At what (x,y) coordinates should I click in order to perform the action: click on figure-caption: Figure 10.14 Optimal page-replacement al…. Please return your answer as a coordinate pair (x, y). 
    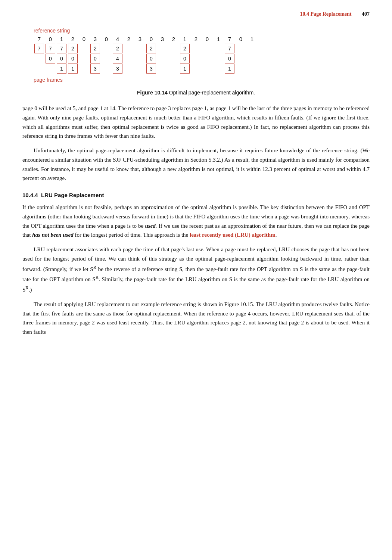
    Looking at the image, I should click on (196, 93).